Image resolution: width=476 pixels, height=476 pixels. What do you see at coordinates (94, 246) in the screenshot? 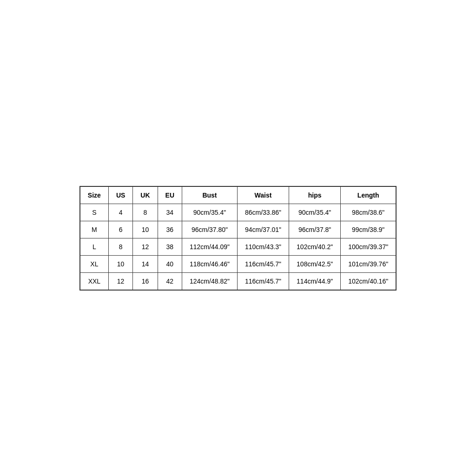
I see `table-cell-2-0: L` at bounding box center [94, 246].